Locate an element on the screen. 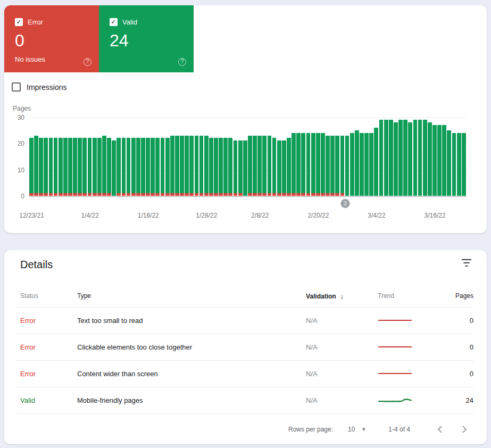 The height and width of the screenshot is (448, 491). table-row: ValidMobile-friendly pagesN/A24 is located at coordinates (245, 401).